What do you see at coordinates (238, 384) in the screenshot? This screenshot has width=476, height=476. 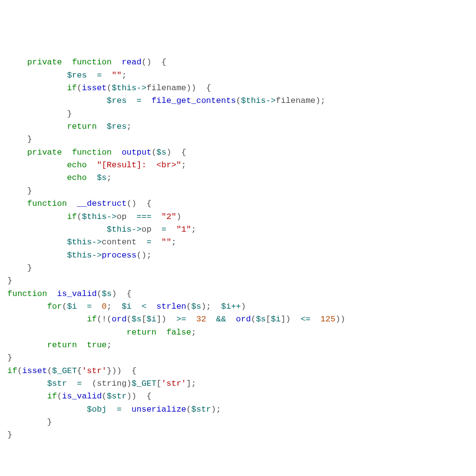 I see `code-line: $str = (string)$_GET['str'];` at bounding box center [238, 384].